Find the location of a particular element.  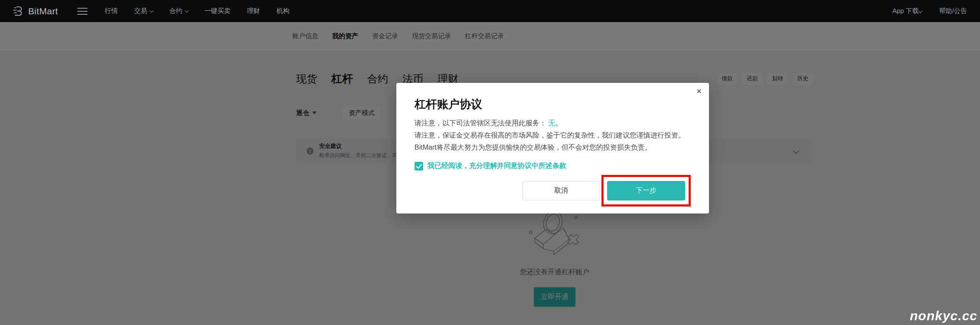

jurisdiction-link: 无 is located at coordinates (552, 123).